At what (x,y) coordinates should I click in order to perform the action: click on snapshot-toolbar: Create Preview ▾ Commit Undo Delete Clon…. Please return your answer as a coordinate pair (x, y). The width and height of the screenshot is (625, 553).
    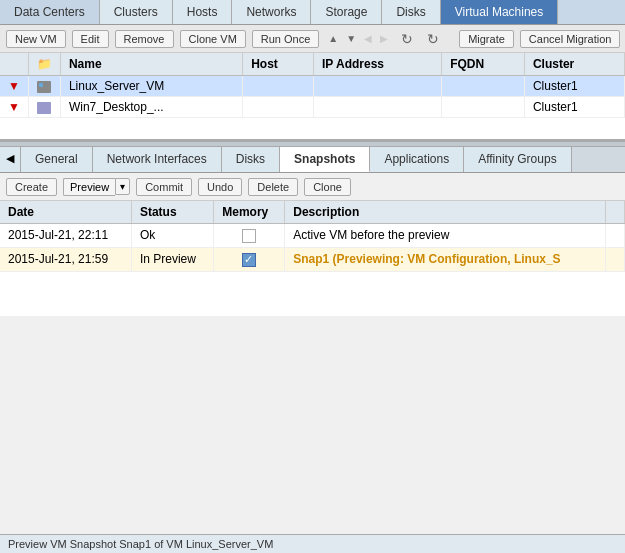
    Looking at the image, I should click on (312, 187).